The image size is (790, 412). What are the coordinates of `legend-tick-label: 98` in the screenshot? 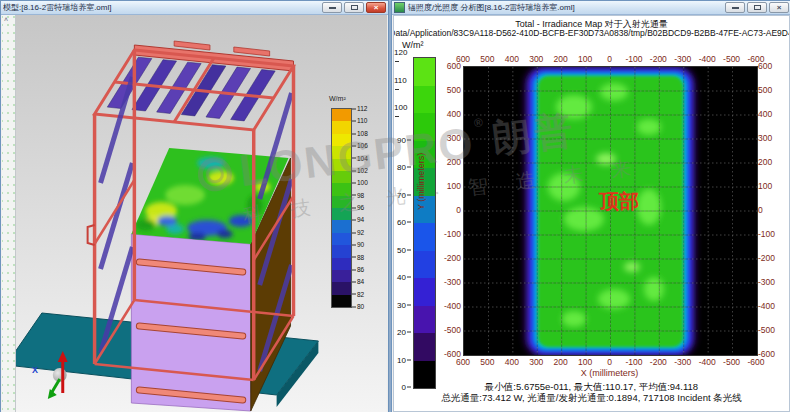 It's located at (358, 194).